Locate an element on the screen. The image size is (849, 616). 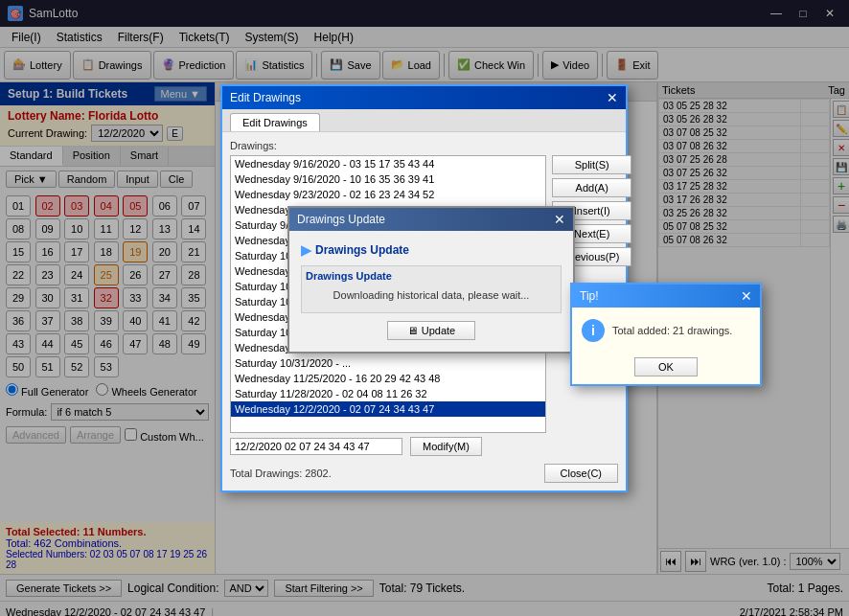
tip-info-icon: i is located at coordinates (593, 331).